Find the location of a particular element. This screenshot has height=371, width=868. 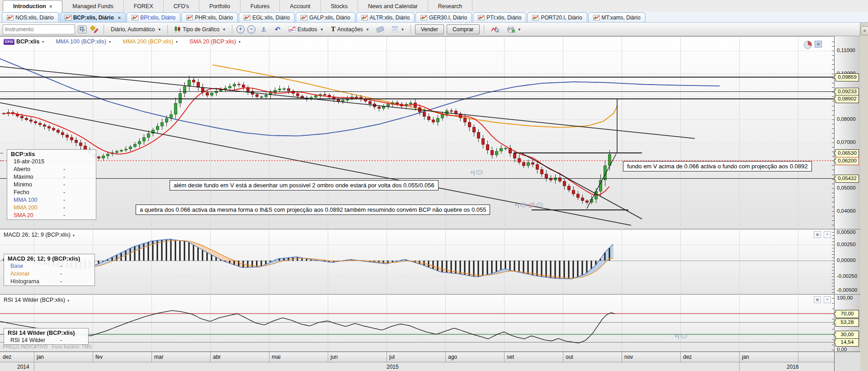

chart-tab-bpi-xlis: BPI:xlis, Diário is located at coordinates (154, 17).